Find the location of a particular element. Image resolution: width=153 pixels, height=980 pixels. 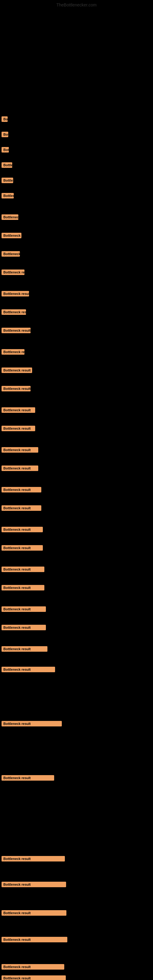

bottleneck-result-label-14: Bottleneck result is located at coordinates (13, 352).